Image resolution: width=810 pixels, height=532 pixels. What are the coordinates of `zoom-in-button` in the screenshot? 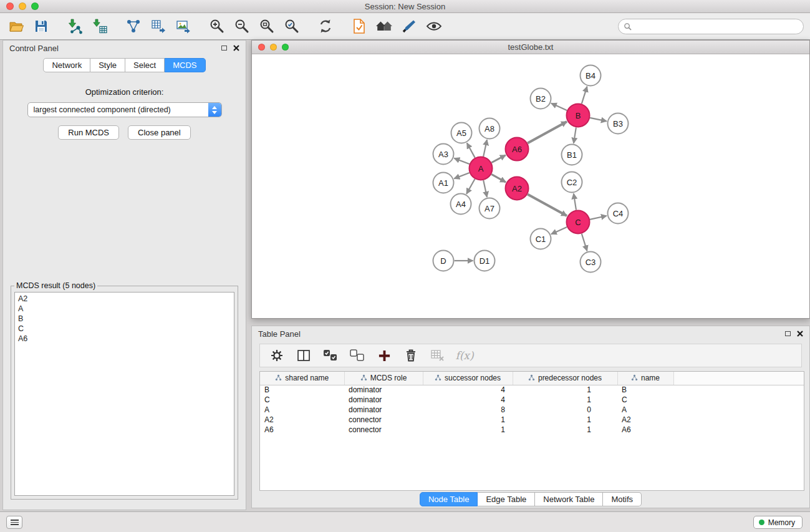 It's located at (217, 26).